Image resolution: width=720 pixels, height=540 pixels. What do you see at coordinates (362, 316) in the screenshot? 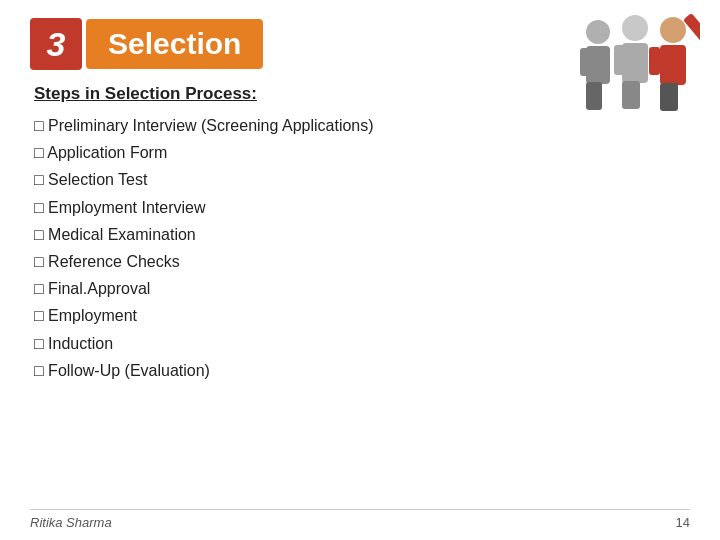
I see `list-item: □ Employment` at bounding box center [362, 316].